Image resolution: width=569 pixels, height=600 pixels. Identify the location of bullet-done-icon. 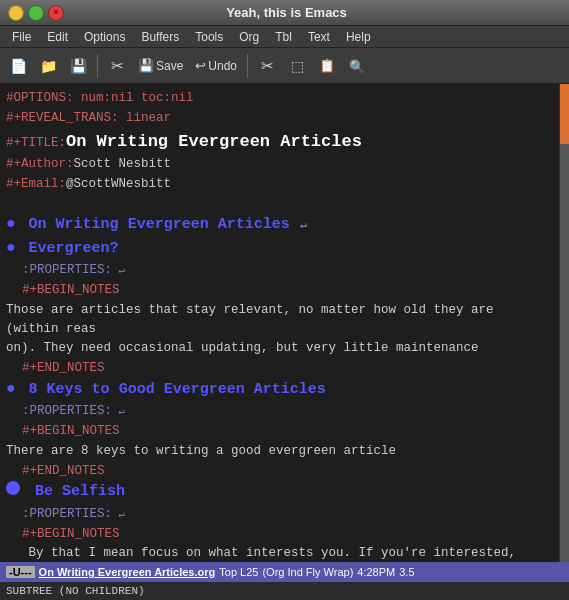
(13, 488).